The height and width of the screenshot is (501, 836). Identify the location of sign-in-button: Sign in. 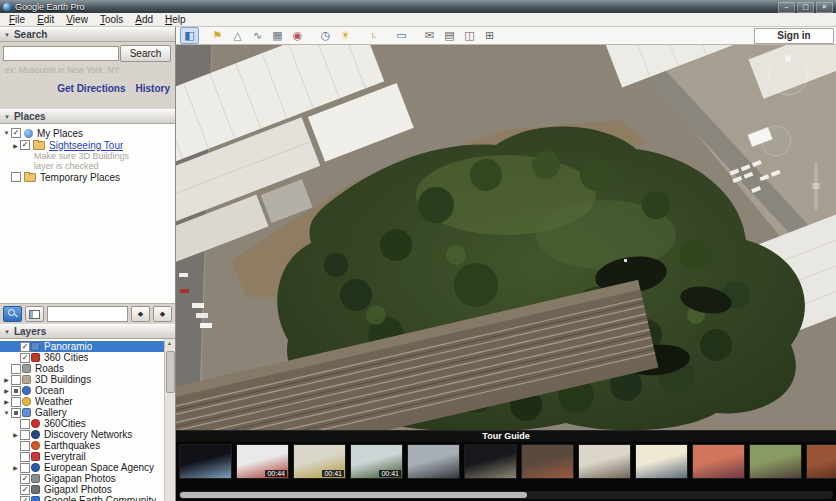
(794, 36).